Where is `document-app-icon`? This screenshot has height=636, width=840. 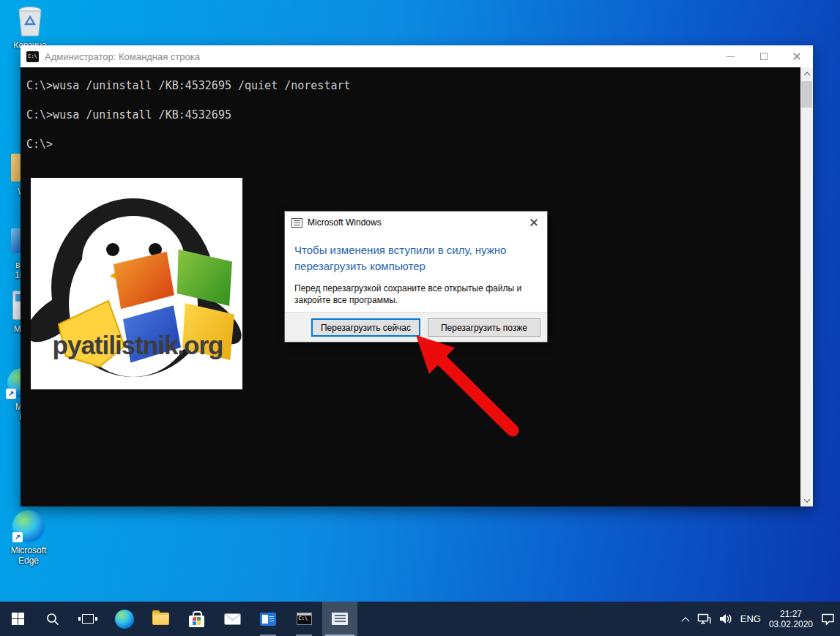
document-app-icon is located at coordinates (268, 619).